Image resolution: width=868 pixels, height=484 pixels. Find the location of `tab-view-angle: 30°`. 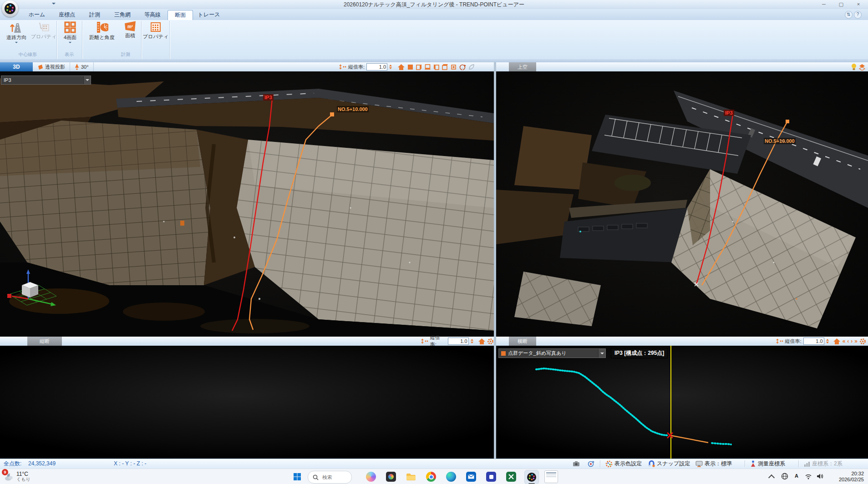

tab-view-angle: 30° is located at coordinates (82, 67).